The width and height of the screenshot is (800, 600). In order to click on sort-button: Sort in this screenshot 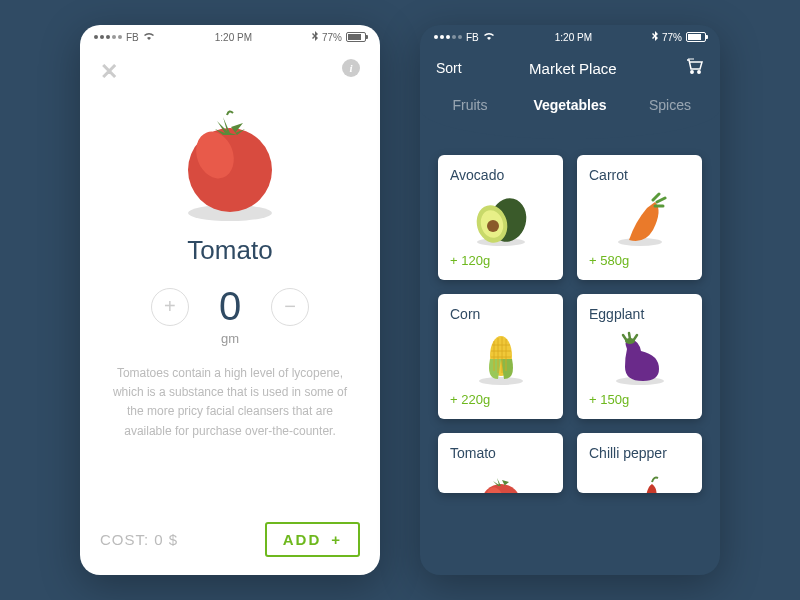, I will do `click(449, 68)`.